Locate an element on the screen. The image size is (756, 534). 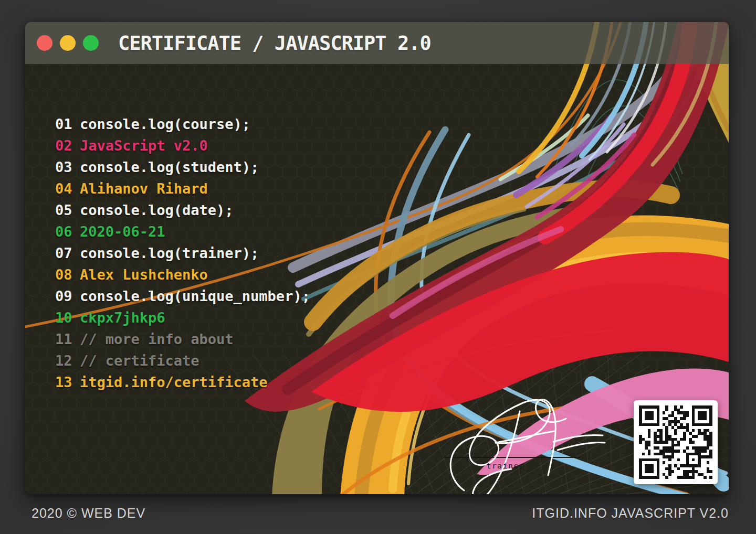
line-number: 07 is located at coordinates (64, 253).